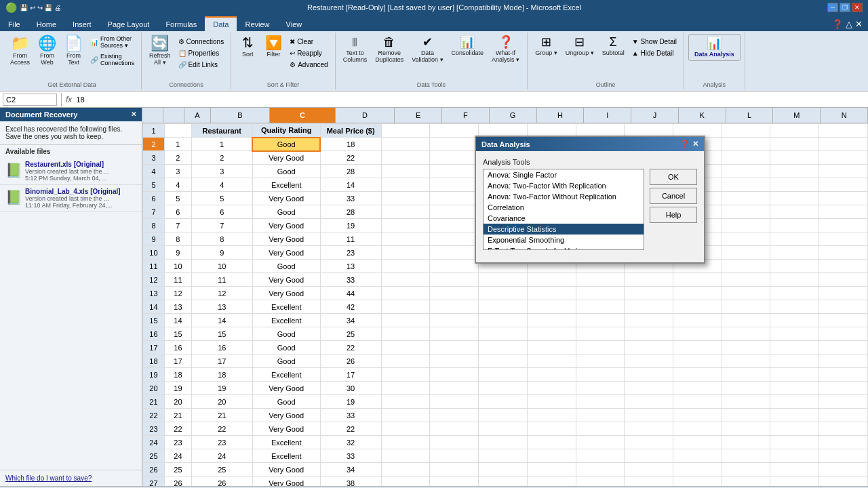 The height and width of the screenshot is (488, 868). What do you see at coordinates (222, 280) in the screenshot?
I see `cell-b: 11` at bounding box center [222, 280].